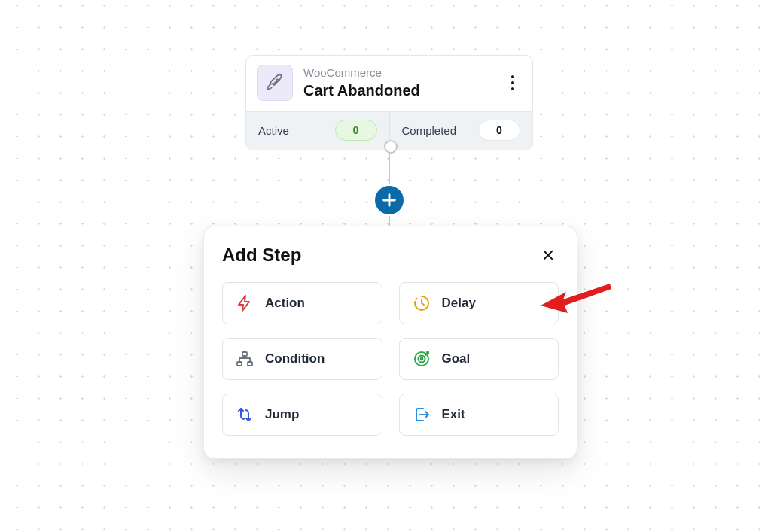 Image resolution: width=771 pixels, height=532 pixels. Describe the element at coordinates (429, 131) in the screenshot. I see `stat-completed-label: Completed` at that location.